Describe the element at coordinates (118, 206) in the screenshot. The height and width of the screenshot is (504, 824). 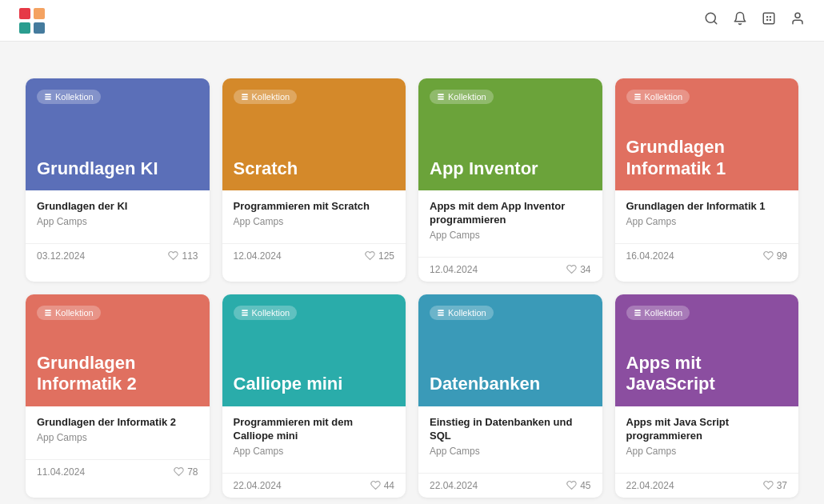
I see `card-name-0: Grundlagen der KI` at that location.